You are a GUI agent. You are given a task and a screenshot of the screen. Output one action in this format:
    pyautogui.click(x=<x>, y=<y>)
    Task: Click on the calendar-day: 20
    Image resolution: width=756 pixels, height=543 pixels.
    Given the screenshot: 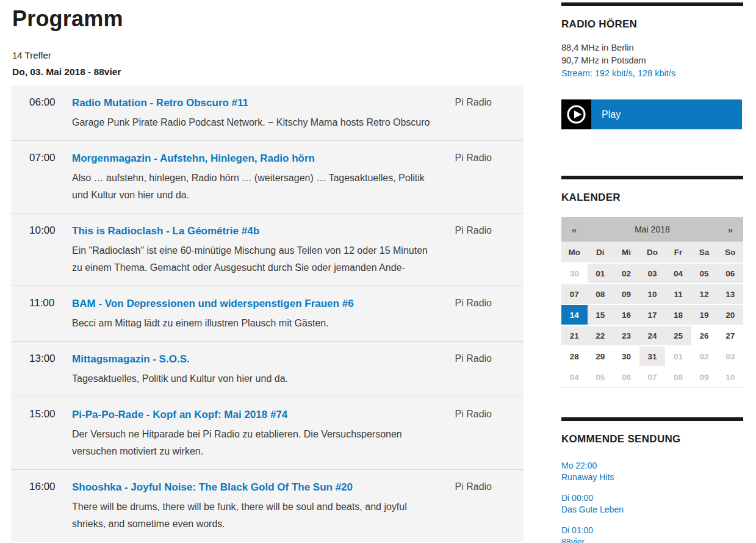 What is the action you would take?
    pyautogui.click(x=730, y=315)
    